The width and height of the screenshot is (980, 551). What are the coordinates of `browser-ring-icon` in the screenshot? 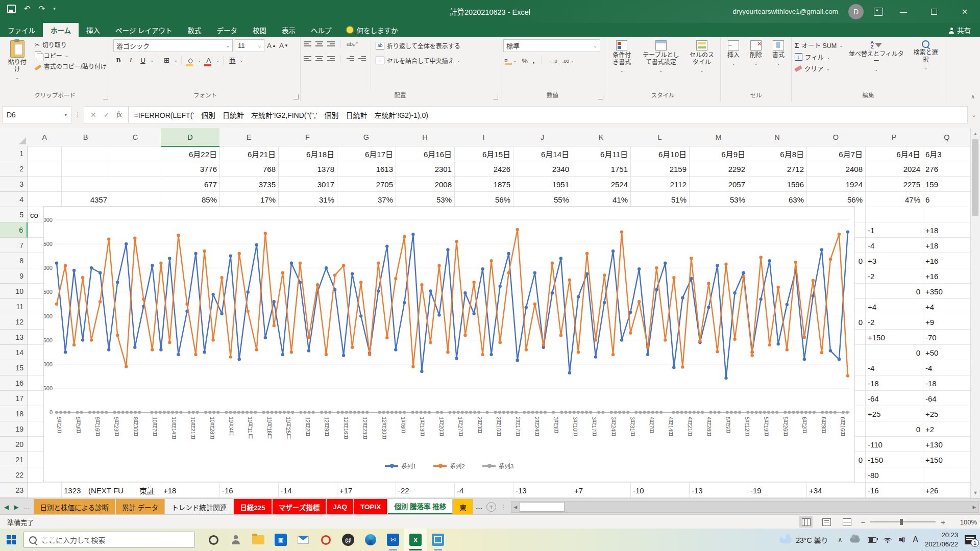 It's located at (213, 540).